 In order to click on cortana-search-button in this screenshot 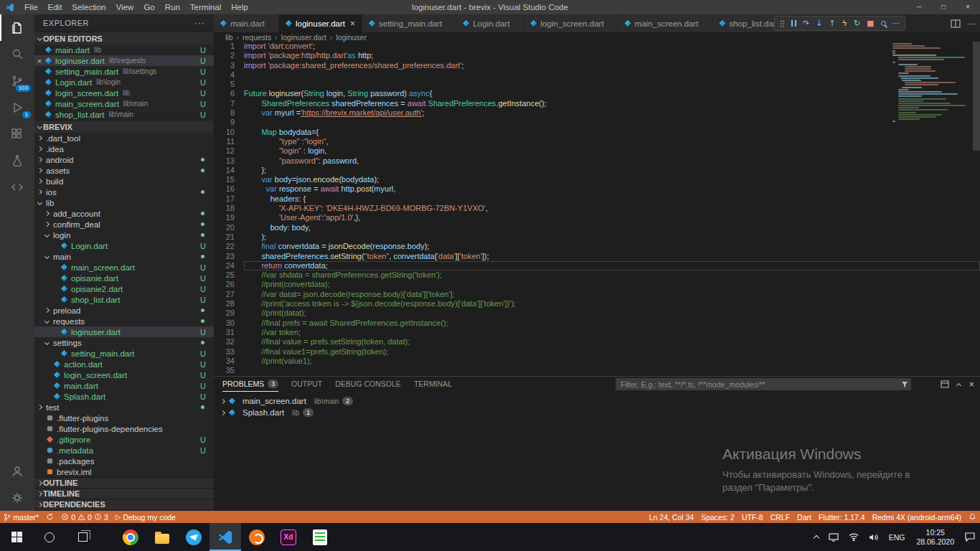, I will do `click(50, 537)`.